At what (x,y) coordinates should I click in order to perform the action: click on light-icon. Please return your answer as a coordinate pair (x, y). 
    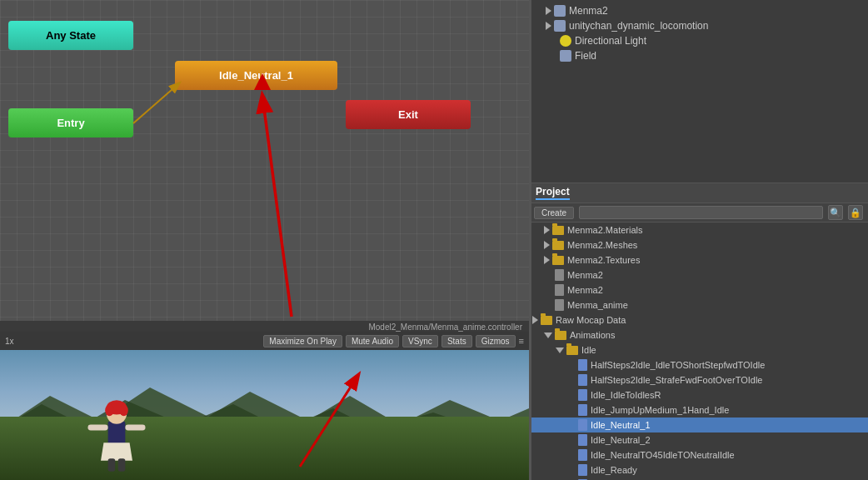
    Looking at the image, I should click on (566, 41).